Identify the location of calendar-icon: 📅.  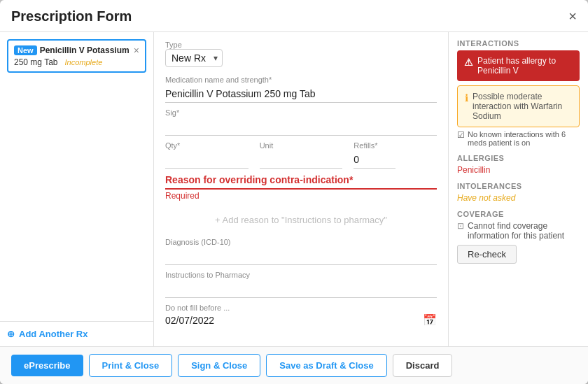
(430, 320).